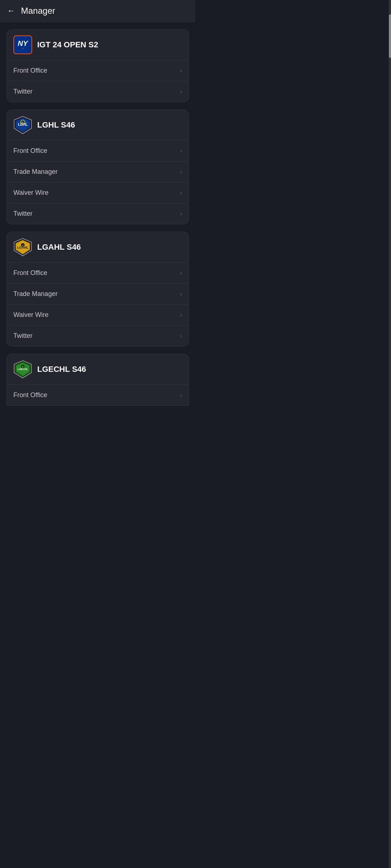 Image resolution: width=391 pixels, height=868 pixels. What do you see at coordinates (98, 66) in the screenshot?
I see `league-card-igt24: NY+IGT 24 OPEN S2Front Office›Twitter›` at bounding box center [98, 66].